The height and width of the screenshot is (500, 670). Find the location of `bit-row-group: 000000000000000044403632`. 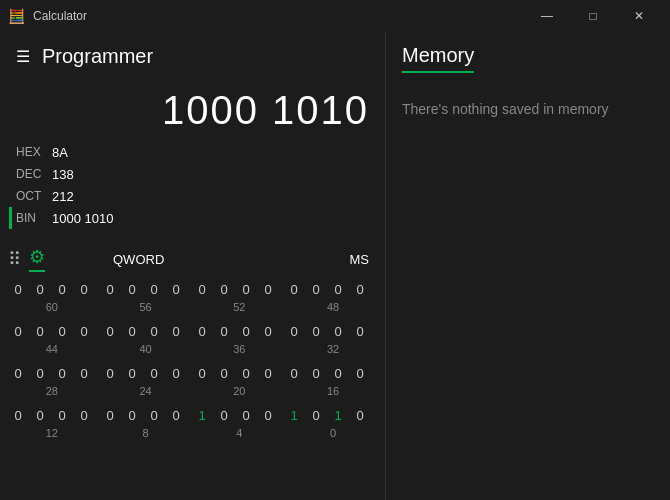

bit-row-group: 000000000000000044403632 is located at coordinates (192, 337).